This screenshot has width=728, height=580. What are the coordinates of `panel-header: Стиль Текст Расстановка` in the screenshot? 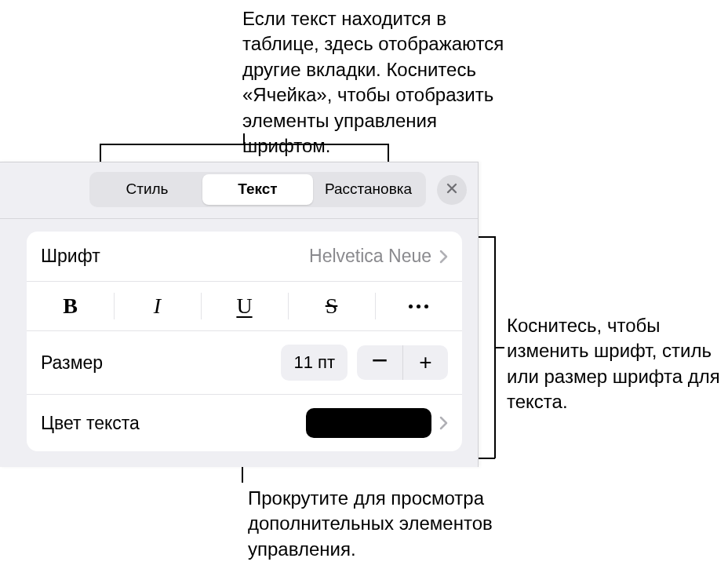 It's located at (238, 191).